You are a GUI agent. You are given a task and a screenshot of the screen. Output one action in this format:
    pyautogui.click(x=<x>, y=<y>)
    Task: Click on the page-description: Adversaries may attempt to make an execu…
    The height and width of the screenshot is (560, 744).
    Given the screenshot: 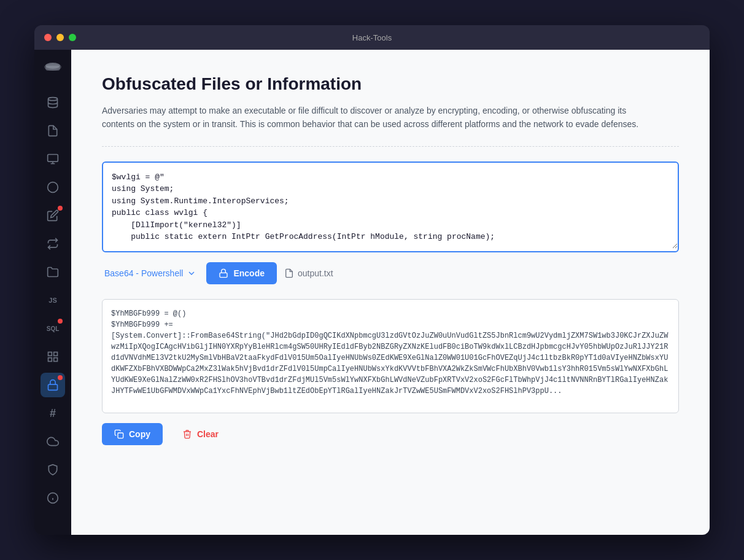 What is the action you would take?
    pyautogui.click(x=378, y=118)
    